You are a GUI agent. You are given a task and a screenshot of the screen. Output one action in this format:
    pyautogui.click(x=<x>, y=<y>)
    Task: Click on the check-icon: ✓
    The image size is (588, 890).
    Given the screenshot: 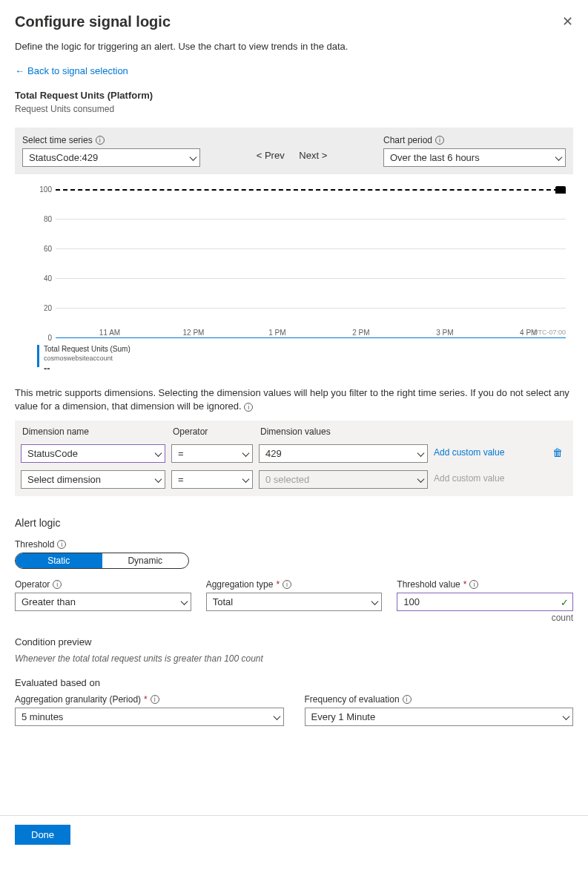 What is the action you would take?
    pyautogui.click(x=565, y=602)
    